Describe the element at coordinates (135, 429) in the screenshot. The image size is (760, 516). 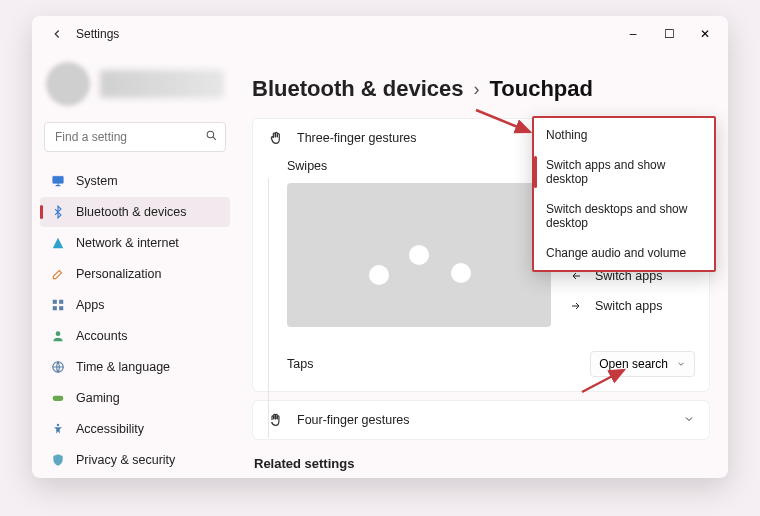
I see `sidebar-item-accessibility: Accessibility` at that location.